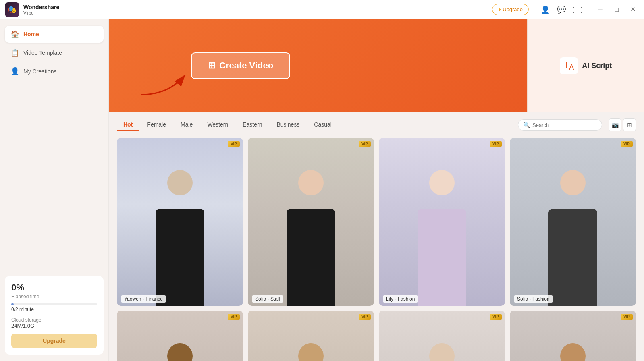 Image resolution: width=644 pixels, height=361 pixels. Describe the element at coordinates (600, 10) in the screenshot. I see `minimize-button: ─` at that location.